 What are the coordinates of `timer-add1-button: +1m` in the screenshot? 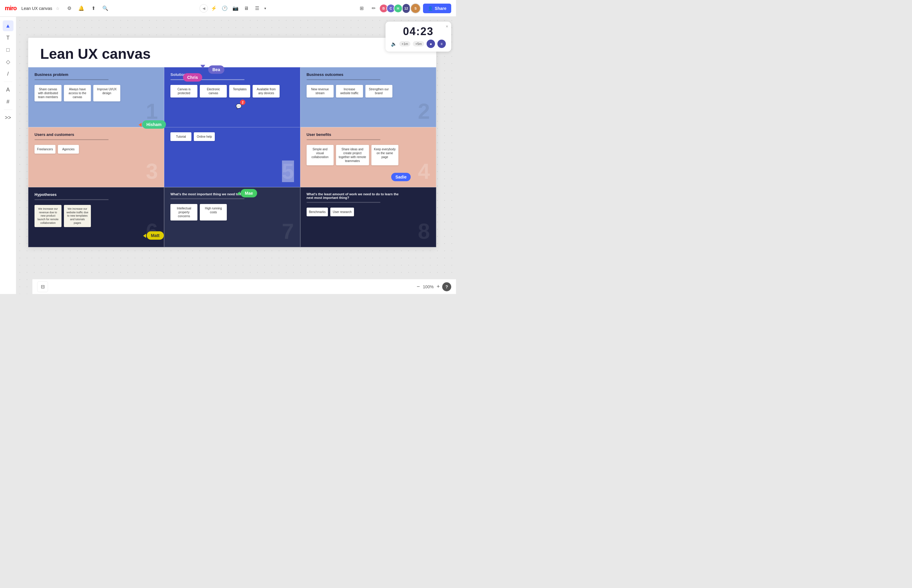 It's located at (405, 44).